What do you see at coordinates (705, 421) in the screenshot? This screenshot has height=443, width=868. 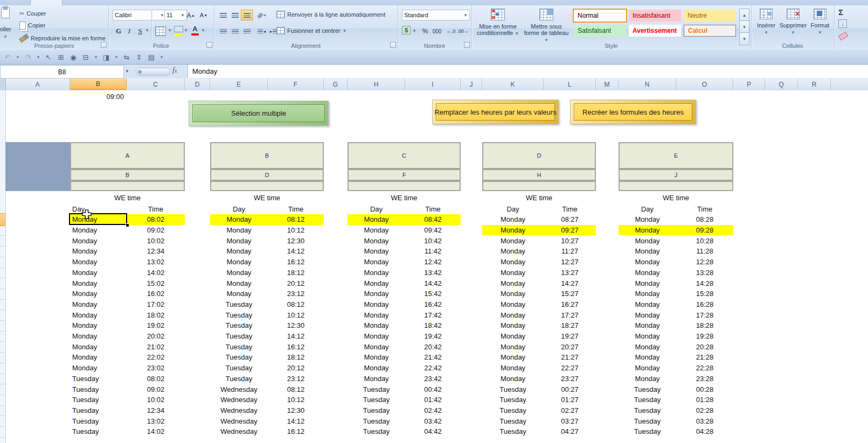 I see `time-cell: 03:28` at bounding box center [705, 421].